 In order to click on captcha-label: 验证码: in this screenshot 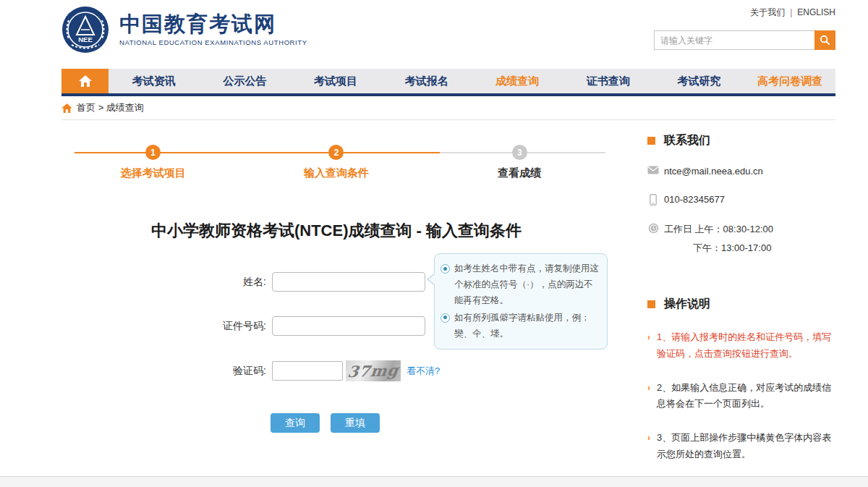, I will do `click(238, 371)`.